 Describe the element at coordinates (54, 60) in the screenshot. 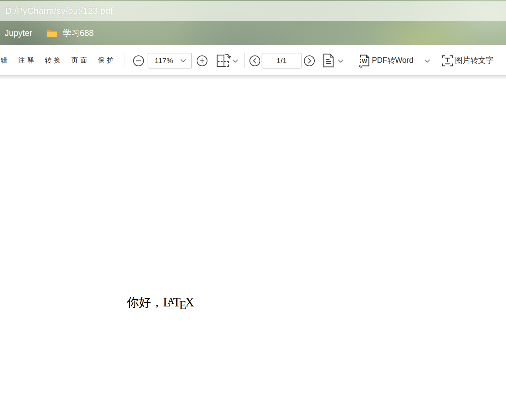

I see `menu-item-convert: 转换` at that location.